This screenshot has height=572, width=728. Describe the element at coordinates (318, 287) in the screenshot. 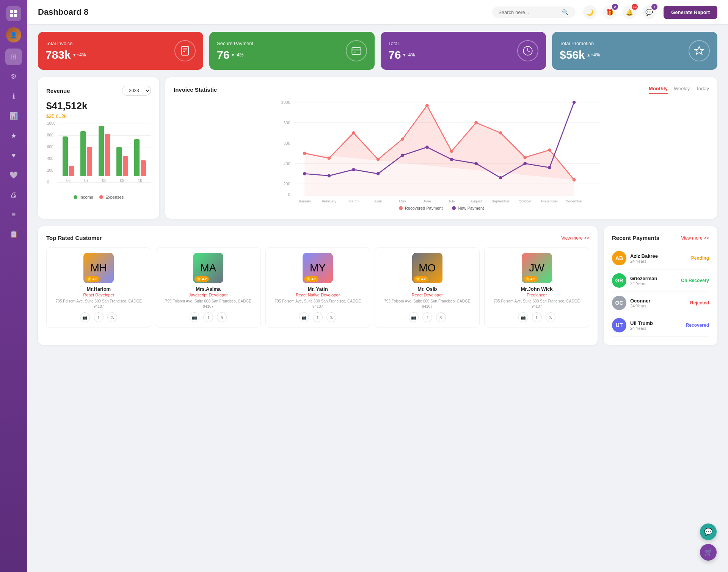

I see `customer-item: MY ⭐ 4.2 Mr. Yatin React Native Develope…` at that location.